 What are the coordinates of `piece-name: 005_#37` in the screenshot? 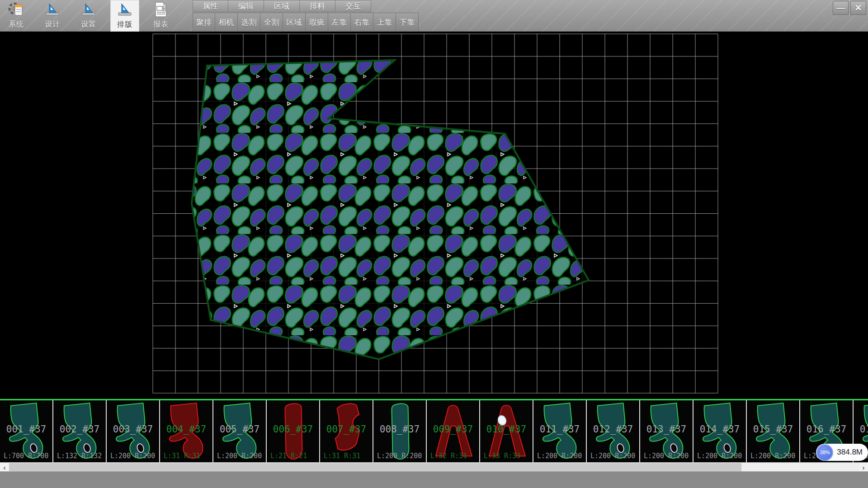 It's located at (240, 429).